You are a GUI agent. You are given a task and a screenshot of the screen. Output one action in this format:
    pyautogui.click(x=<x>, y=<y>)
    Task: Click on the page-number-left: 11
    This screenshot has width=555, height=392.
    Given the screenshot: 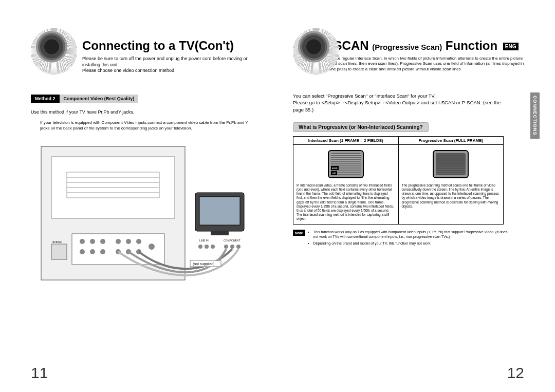 What is the action you would take?
    pyautogui.click(x=39, y=373)
    